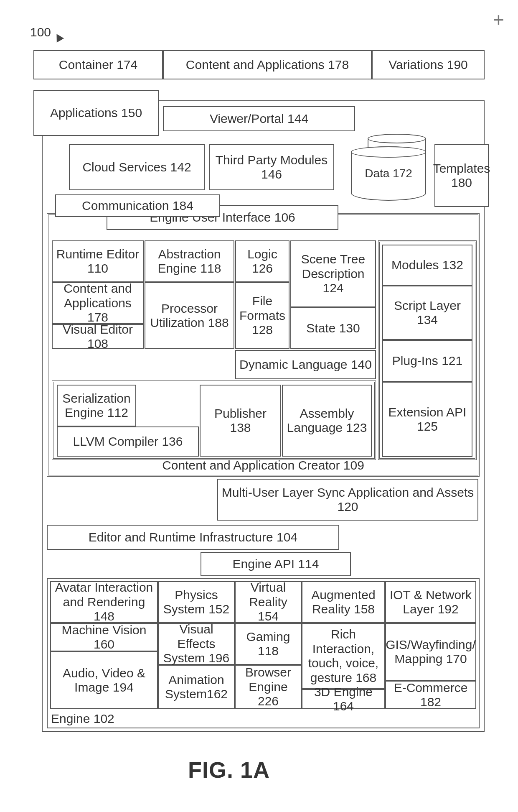  Describe the element at coordinates (431, 695) in the screenshot. I see `ecommerce-box: E-Commerce 182` at that location.